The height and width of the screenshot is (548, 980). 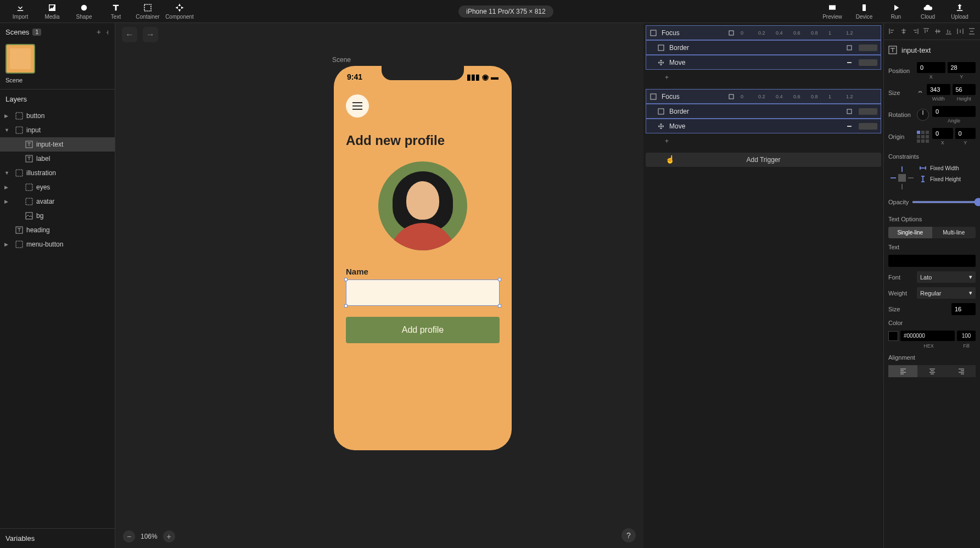 I want to click on weight-select: Regular▾, so click(x=947, y=293).